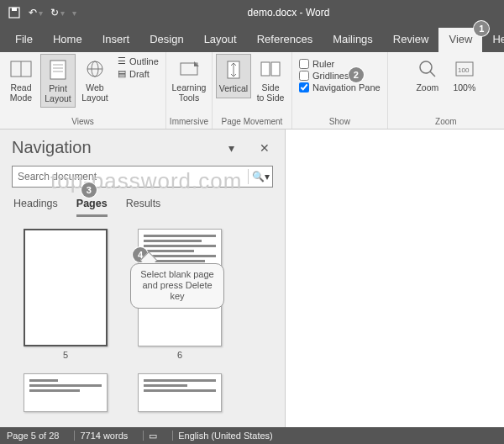 Image resolution: width=504 pixels, height=444 pixels. Describe the element at coordinates (493, 40) in the screenshot. I see `tab-help: Help` at that location.